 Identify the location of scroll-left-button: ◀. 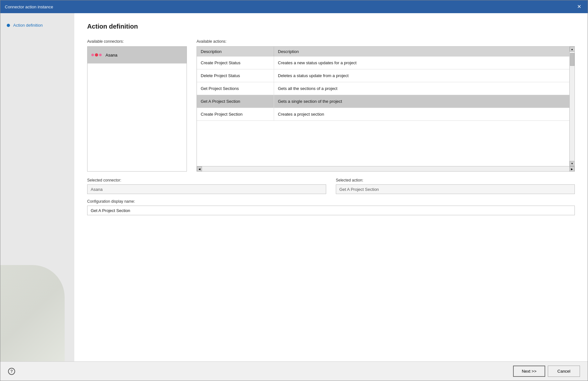
(199, 169).